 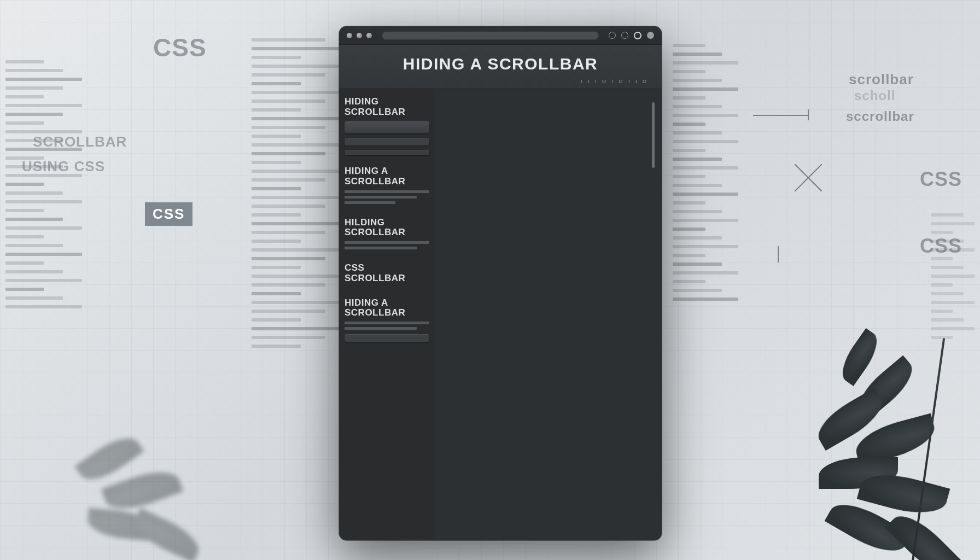 What do you see at coordinates (168, 214) in the screenshot?
I see `css-badge: CSS` at bounding box center [168, 214].